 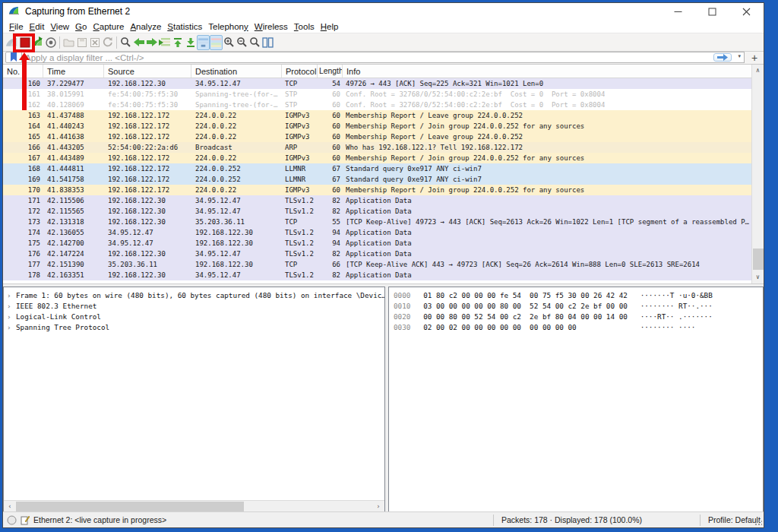 I want to click on maximize-button, so click(x=713, y=11).